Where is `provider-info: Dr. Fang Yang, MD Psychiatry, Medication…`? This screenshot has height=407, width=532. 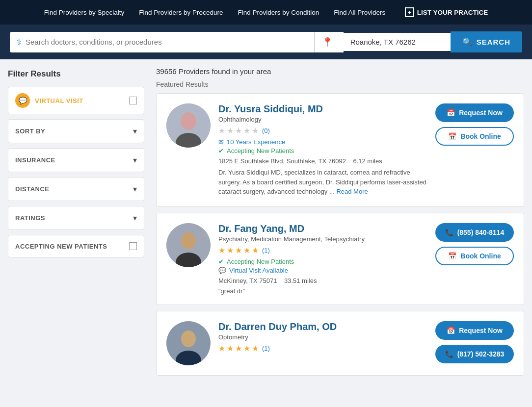 provider-info: Dr. Fang Yang, MD Psychiatry, Medication… is located at coordinates (323, 259).